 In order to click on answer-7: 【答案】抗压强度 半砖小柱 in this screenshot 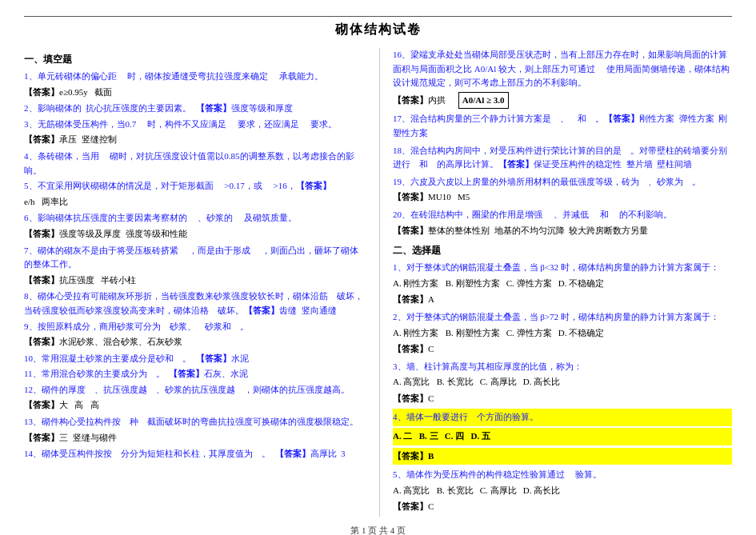, I will do `click(194, 281)`.